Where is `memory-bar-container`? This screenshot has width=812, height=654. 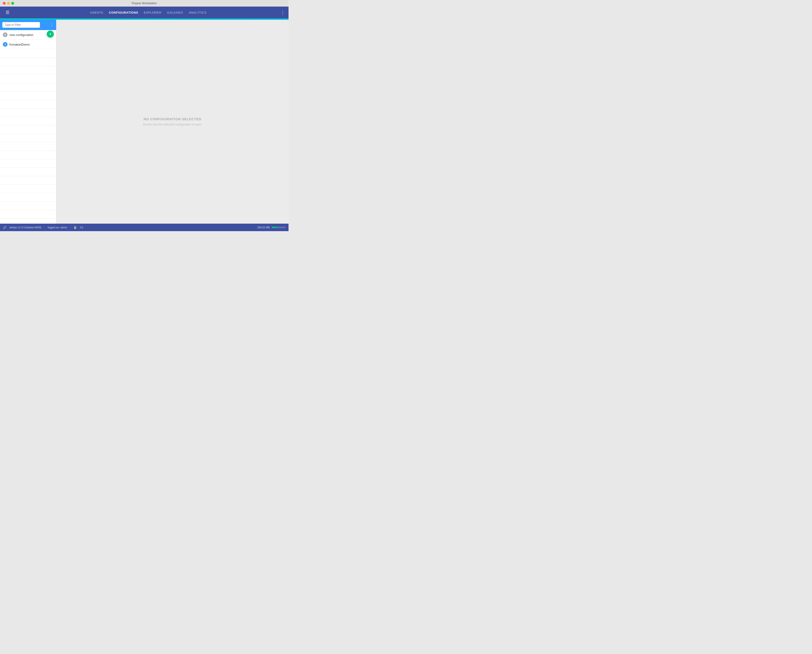 memory-bar-container is located at coordinates (279, 228).